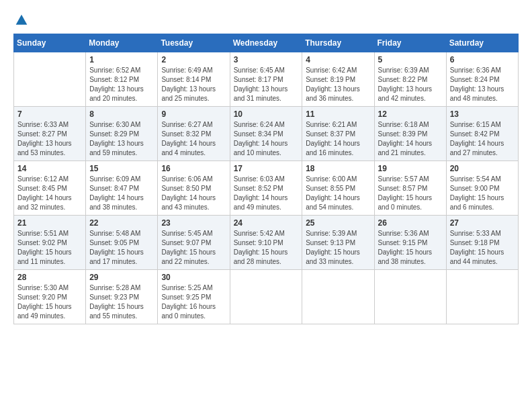 The width and height of the screenshot is (532, 411). Describe the element at coordinates (50, 134) in the screenshot. I see `calendar-cell: 7Sunrise: 6:33 AMSunset: 8:27 PMDaylight…` at that location.